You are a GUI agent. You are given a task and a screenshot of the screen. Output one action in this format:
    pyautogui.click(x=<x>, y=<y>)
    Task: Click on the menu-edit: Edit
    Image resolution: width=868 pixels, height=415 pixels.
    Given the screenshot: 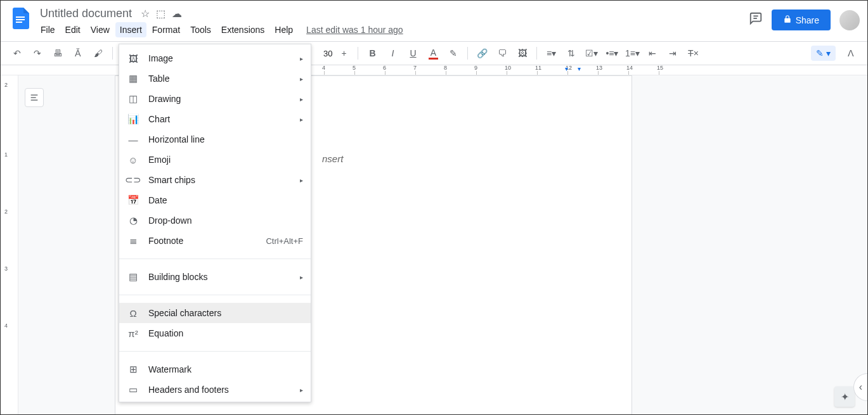 What is the action you would take?
    pyautogui.click(x=73, y=30)
    